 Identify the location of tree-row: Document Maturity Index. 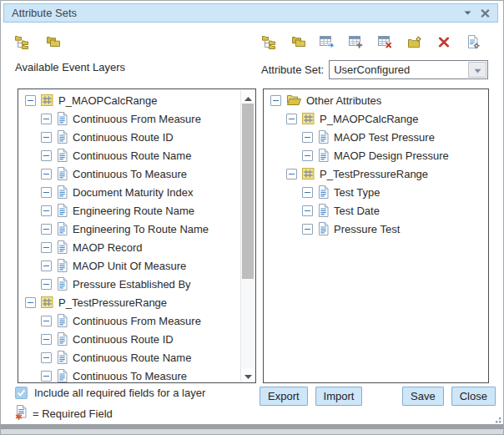
(129, 192).